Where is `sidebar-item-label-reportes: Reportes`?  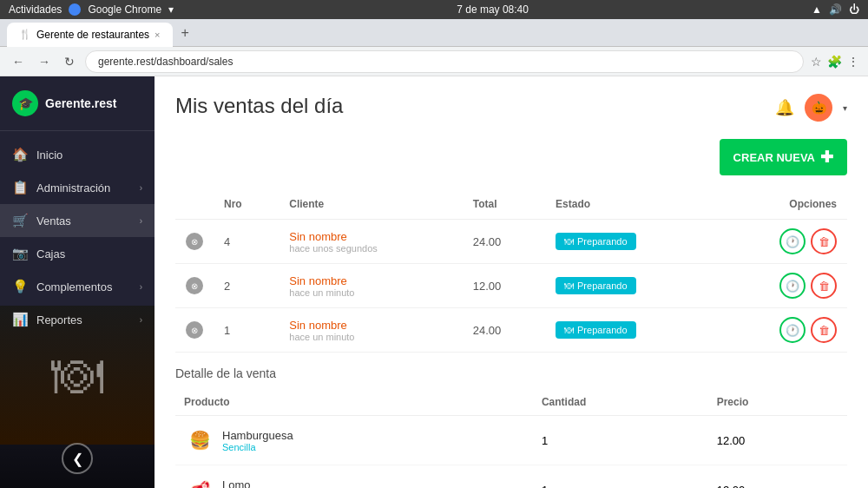
sidebar-item-label-reportes: Reportes is located at coordinates (59, 320).